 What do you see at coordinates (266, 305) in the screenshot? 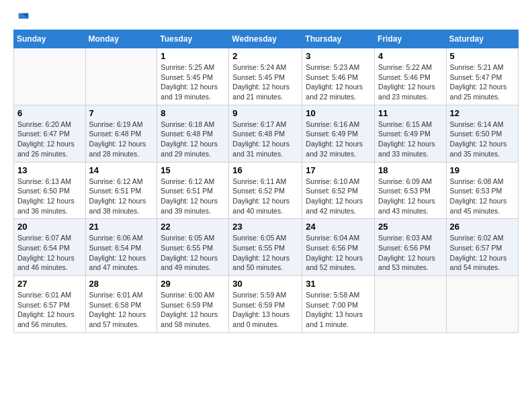
I see `calendar-cell: 30Sunrise: 5:59 AM Sunset: 6:59 PM Dayli…` at bounding box center [266, 305].